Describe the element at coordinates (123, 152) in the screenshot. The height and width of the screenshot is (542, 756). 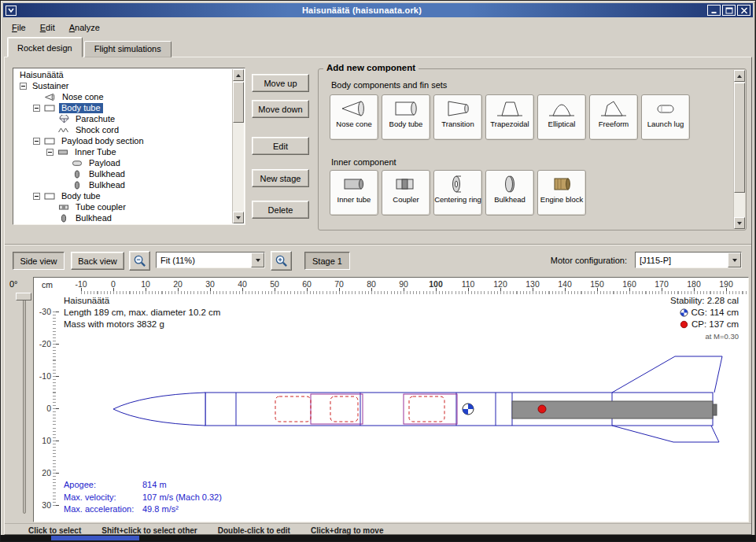
I see `tree-item-inner-tube: Inner Tube` at that location.